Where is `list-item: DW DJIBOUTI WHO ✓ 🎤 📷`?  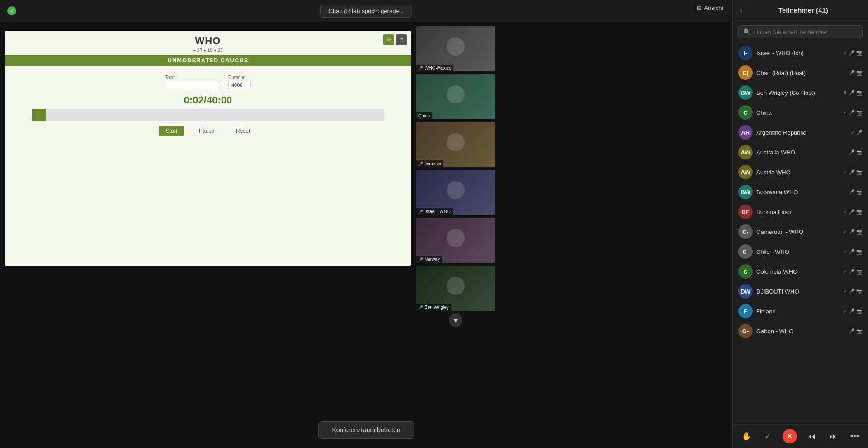
list-item: DW DJIBOUTI WHO ✓ 🎤 📷 is located at coordinates (800, 291).